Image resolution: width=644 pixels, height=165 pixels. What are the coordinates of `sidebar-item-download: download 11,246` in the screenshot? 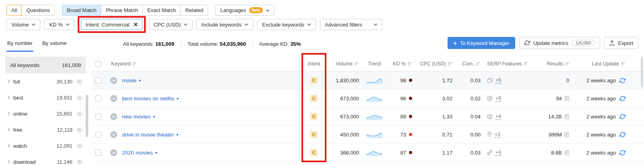 It's located at (45, 159).